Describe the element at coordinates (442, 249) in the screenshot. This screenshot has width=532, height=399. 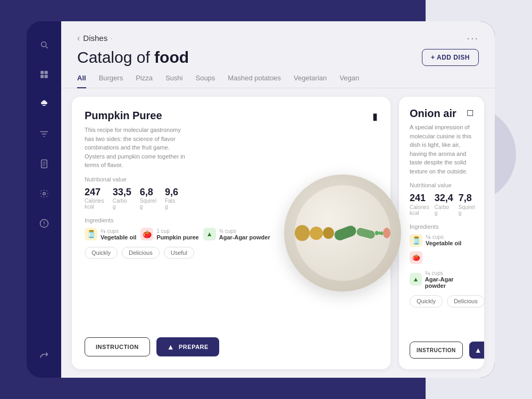
I see `card2-ingredients-list: 🫙 ⅔ cups Vegetable oil 🍅` at that location.